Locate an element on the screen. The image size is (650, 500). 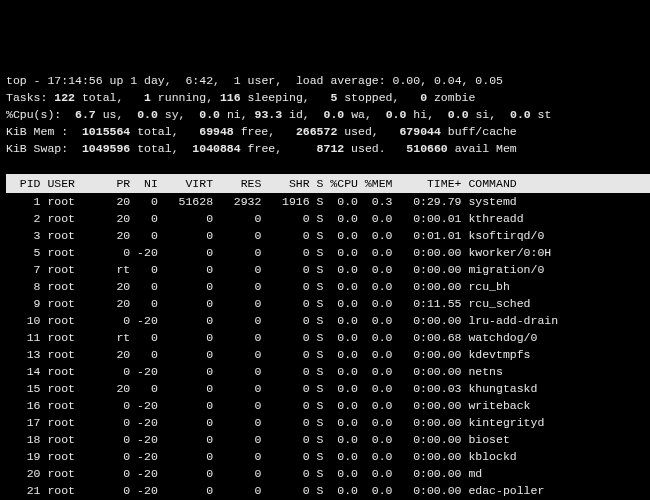
mem-used: 266572 is located at coordinates (316, 132).